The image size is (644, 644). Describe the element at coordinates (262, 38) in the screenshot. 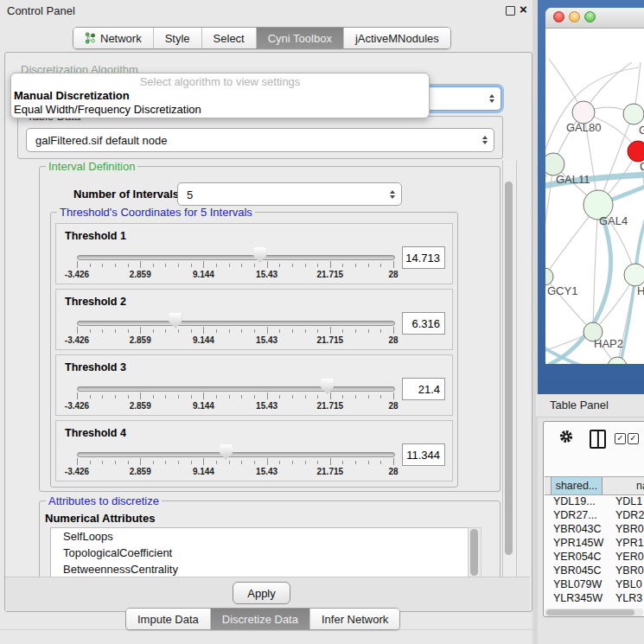

I see `control-panel-tabs: NetworkStyleSelectCyni ToolboxjActiveMNo…` at that location.